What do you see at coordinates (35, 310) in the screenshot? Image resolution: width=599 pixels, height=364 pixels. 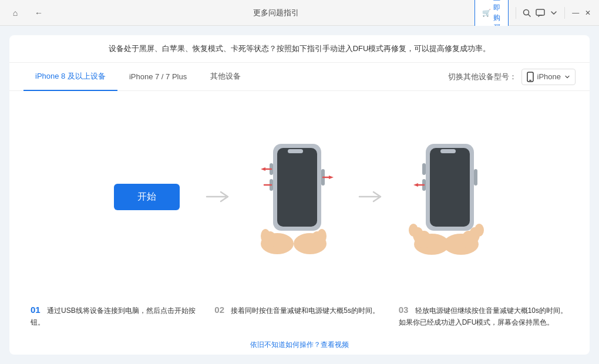 I see `step-num-1: 01` at bounding box center [35, 310].